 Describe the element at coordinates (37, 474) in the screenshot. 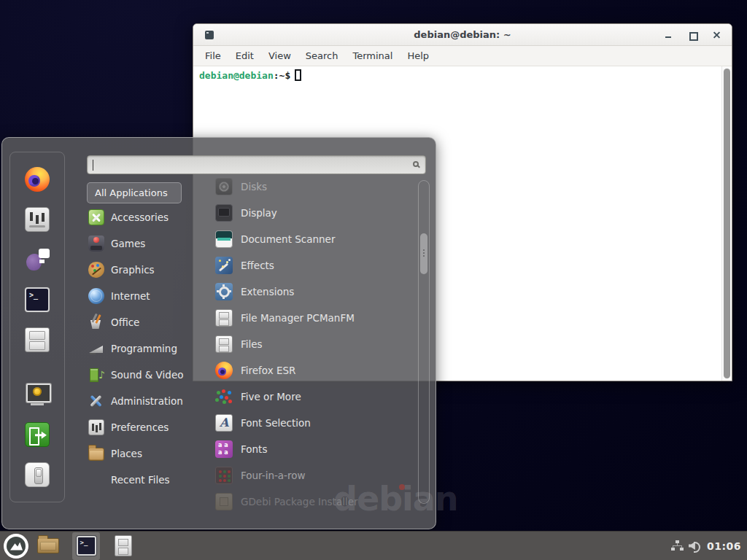

I see `favorite-shut-down-button` at that location.